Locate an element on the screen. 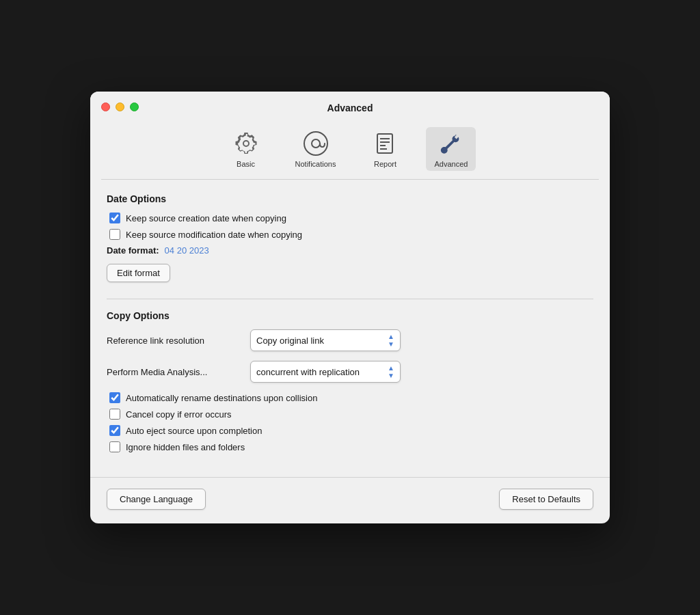 The image size is (700, 615). checkbox-cancel-error-label: Cancel copy if error occurs is located at coordinates (179, 414).